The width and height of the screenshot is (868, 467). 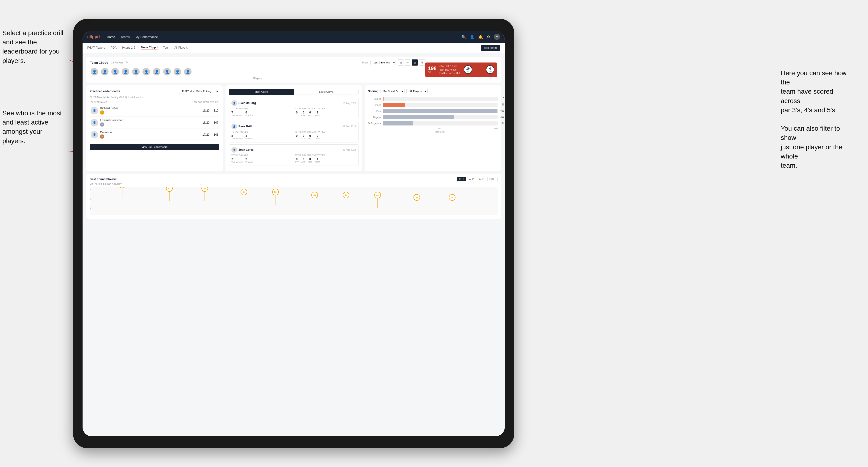 I want to click on pa-activities-row-2: 0 OTT 0 APP 0 ARG, so click(x=325, y=137).